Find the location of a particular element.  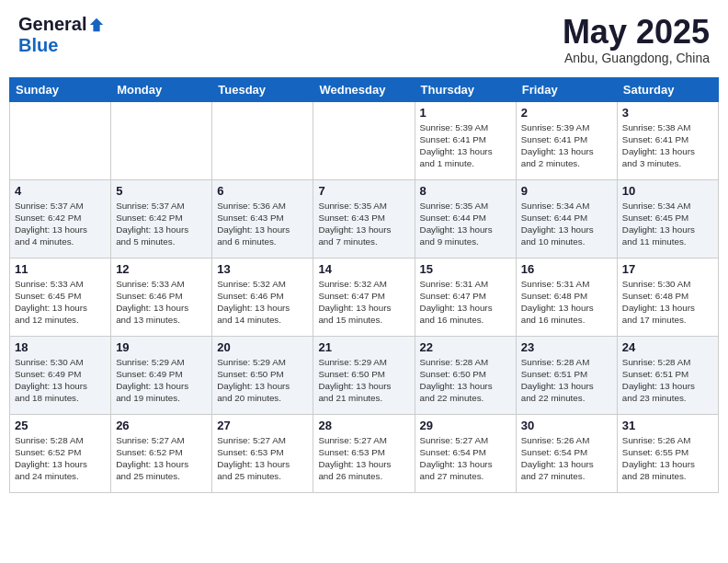

calendar-week-row: 11Sunrise: 5:33 AM Sunset: 6:45 PM Dayli… is located at coordinates (364, 296).